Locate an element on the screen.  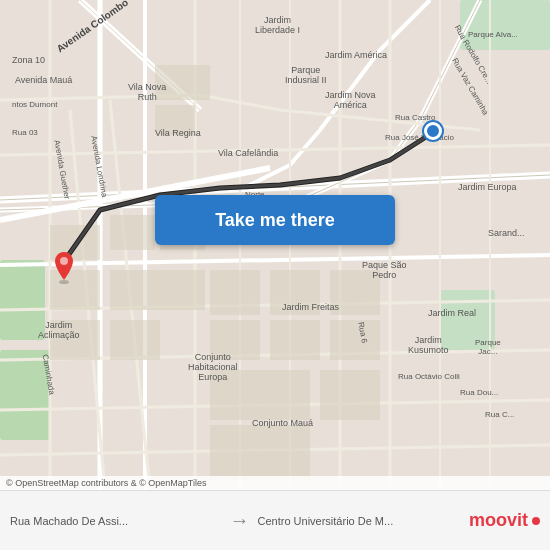
destination-info: Centro Universitário De M... is located at coordinates (364, 521).